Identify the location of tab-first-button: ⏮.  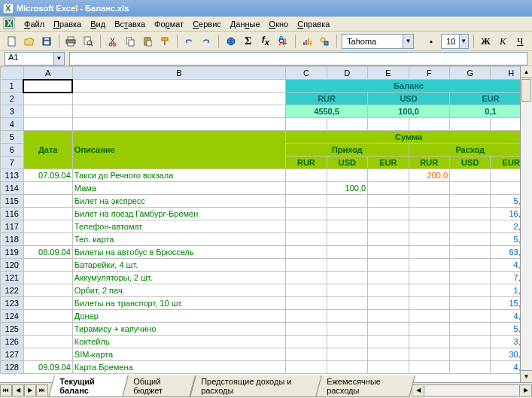
(6, 390).